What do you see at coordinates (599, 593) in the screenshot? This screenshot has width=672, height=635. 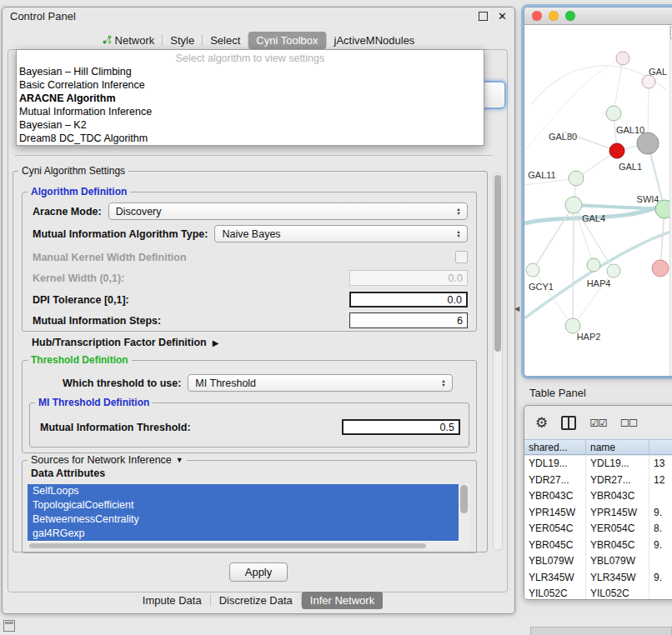 I see `table-row: YIL052CYIL052C` at bounding box center [599, 593].